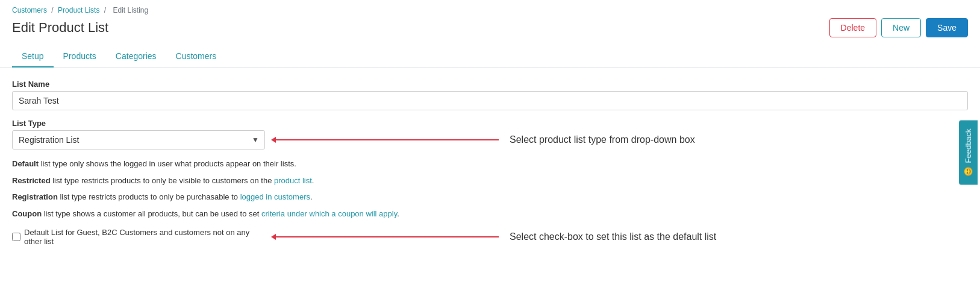 The width and height of the screenshot is (980, 305). Describe the element at coordinates (16, 237) in the screenshot. I see `default-list-checkbox` at that location.